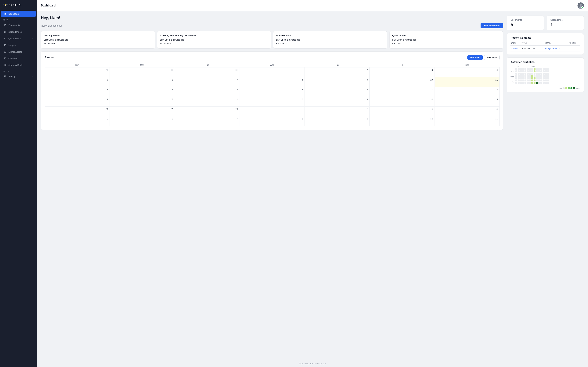 Image resolution: width=588 pixels, height=367 pixels. I want to click on cal-day: 15, so click(272, 92).